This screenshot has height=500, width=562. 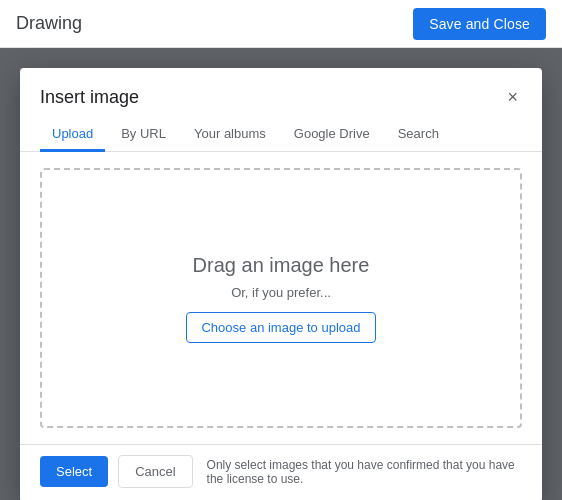 What do you see at coordinates (281, 472) in the screenshot?
I see `dialog-footer: Select Cancel Only select images that yo…` at bounding box center [281, 472].